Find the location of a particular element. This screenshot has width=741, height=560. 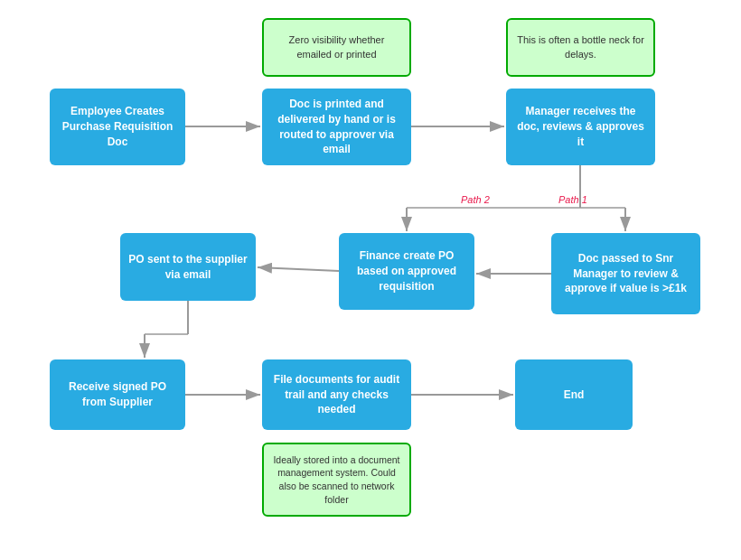

receive-po-box: Receive signed PO from Supplier is located at coordinates (117, 395).